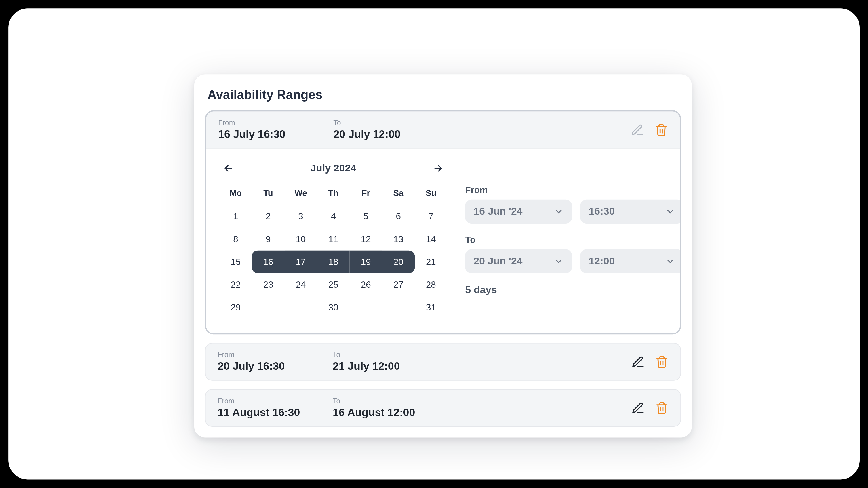  I want to click on calendar-dow: Th, so click(334, 195).